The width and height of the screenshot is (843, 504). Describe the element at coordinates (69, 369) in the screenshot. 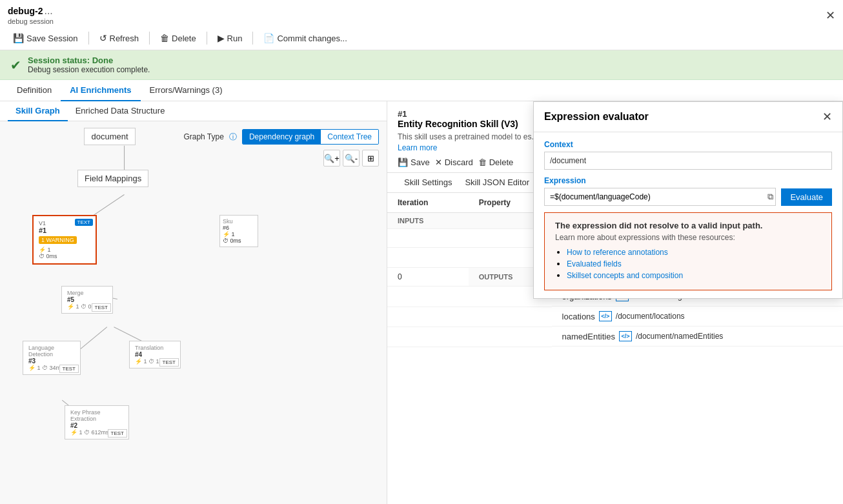

I see `lang-test-btn: TEST` at that location.